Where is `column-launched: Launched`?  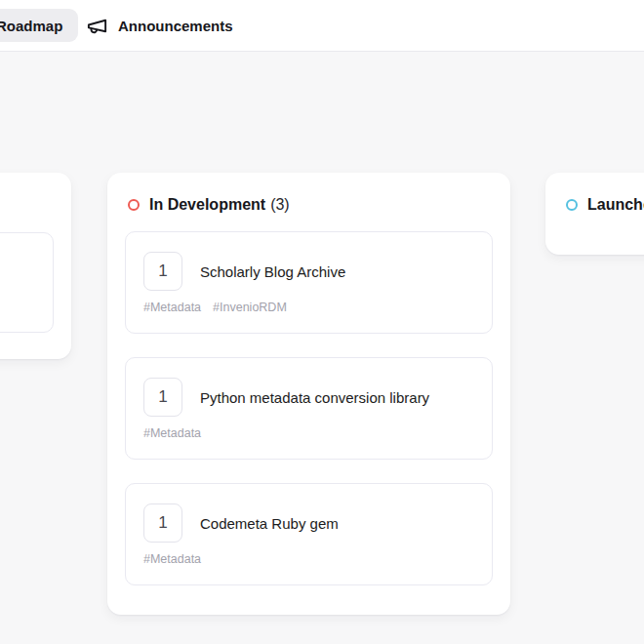 column-launched: Launched is located at coordinates (595, 214).